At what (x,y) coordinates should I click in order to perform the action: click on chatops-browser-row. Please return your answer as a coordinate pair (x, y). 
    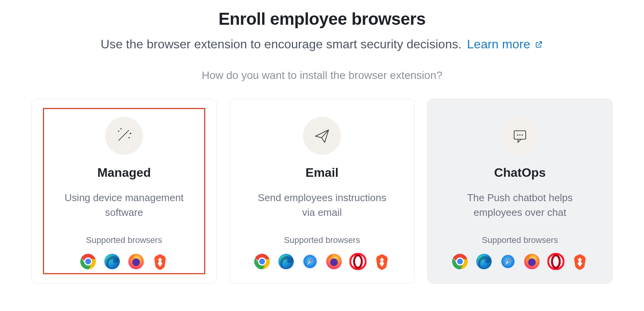
    Looking at the image, I should click on (520, 261).